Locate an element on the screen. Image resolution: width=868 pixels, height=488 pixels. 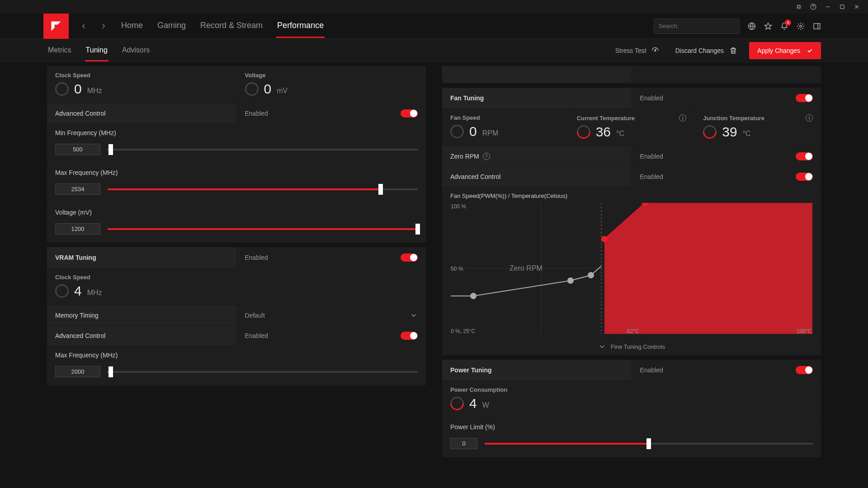
trash-icon is located at coordinates (733, 51).